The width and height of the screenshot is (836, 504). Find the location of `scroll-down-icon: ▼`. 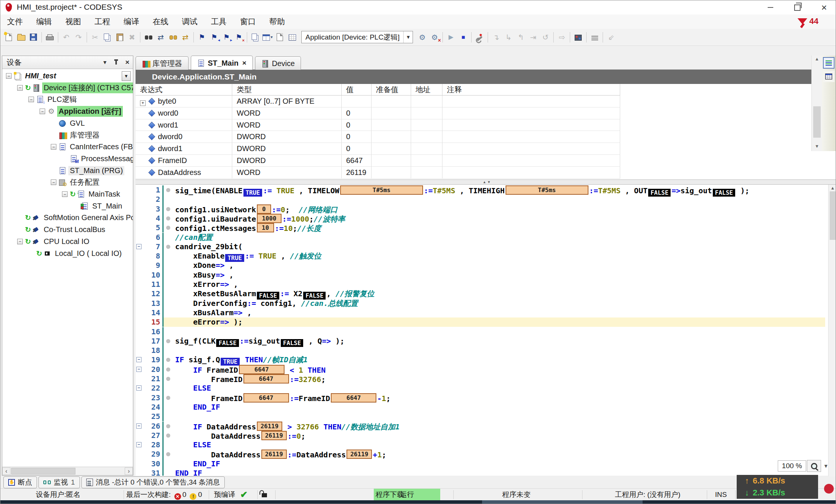

scroll-down-icon: ▼ is located at coordinates (817, 146).